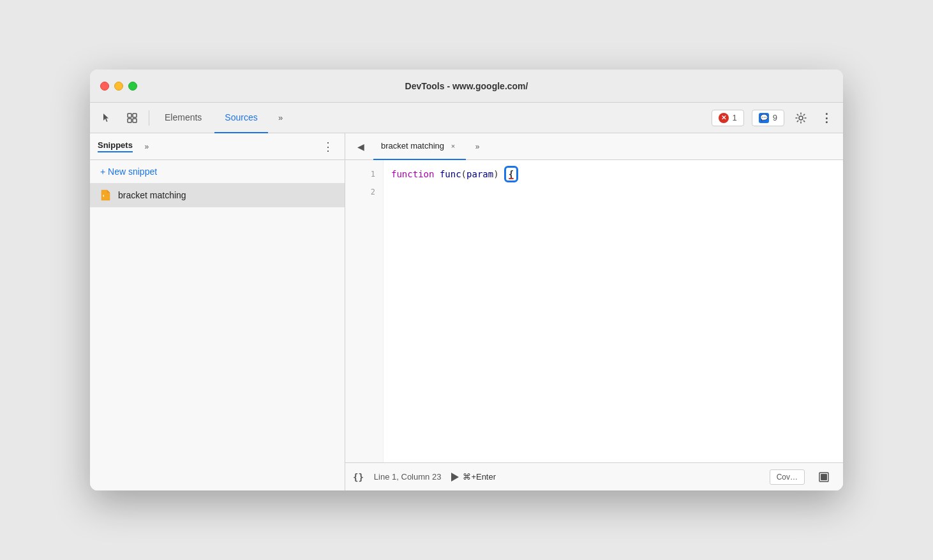  I want to click on inspect-icon, so click(132, 118).